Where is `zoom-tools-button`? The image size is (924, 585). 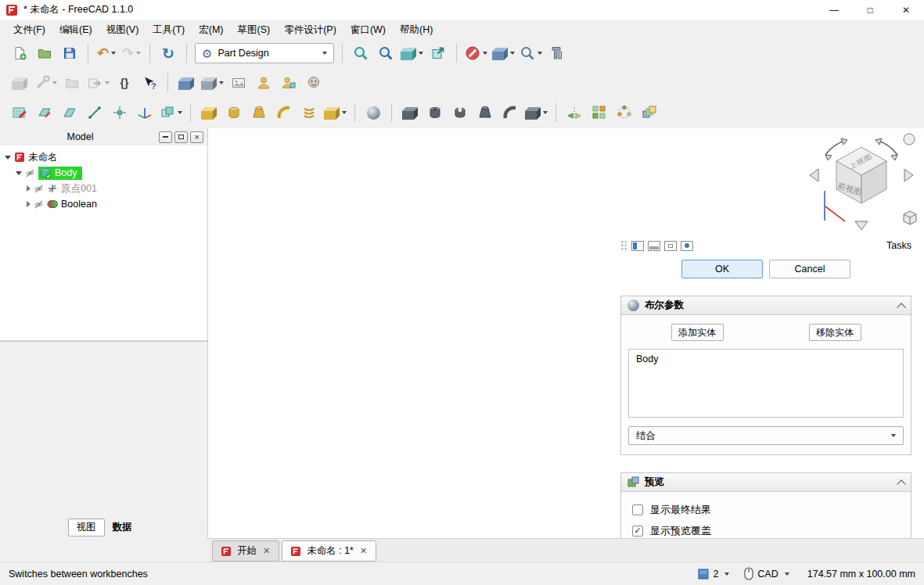
zoom-tools-button is located at coordinates (530, 53).